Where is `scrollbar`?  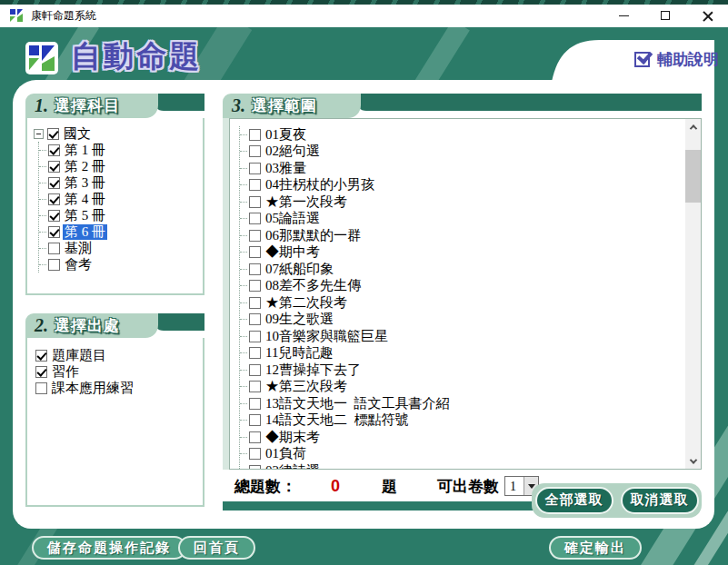
scrollbar is located at coordinates (693, 294).